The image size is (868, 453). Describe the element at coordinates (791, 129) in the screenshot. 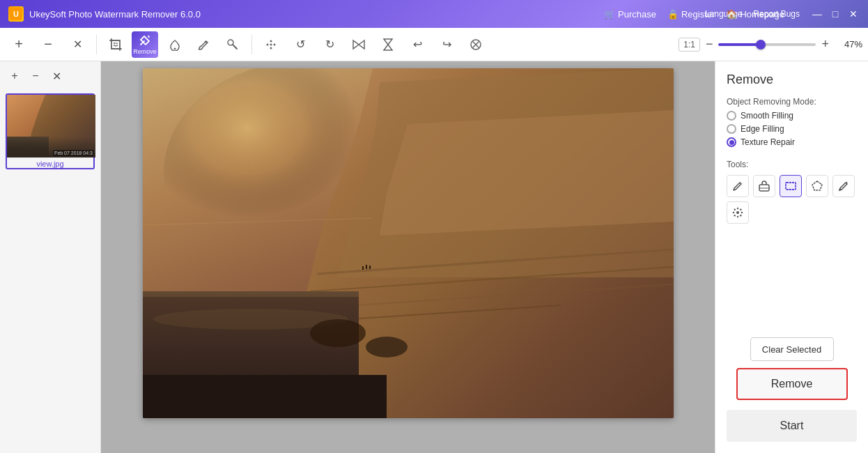

I see `edge-filling-option: Edge Filling` at that location.